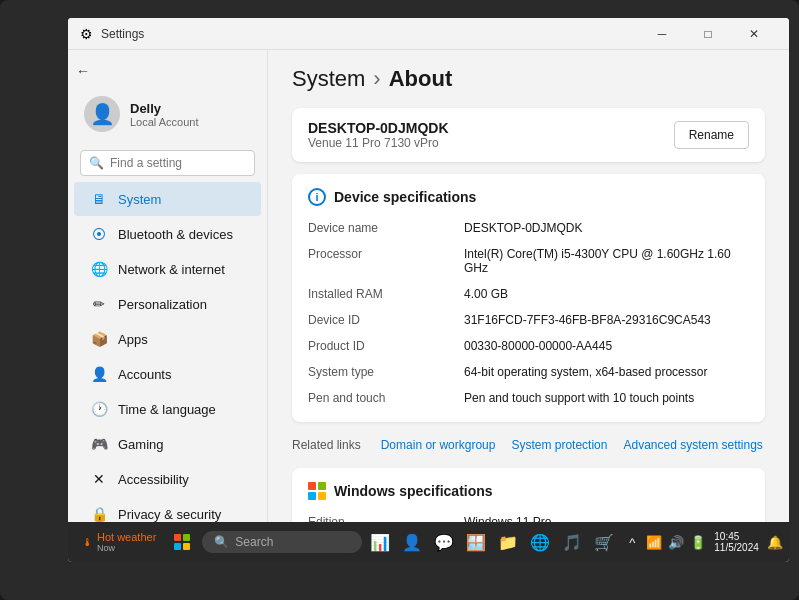  What do you see at coordinates (88, 542) in the screenshot?
I see `weather-icon: 🌡` at bounding box center [88, 542].